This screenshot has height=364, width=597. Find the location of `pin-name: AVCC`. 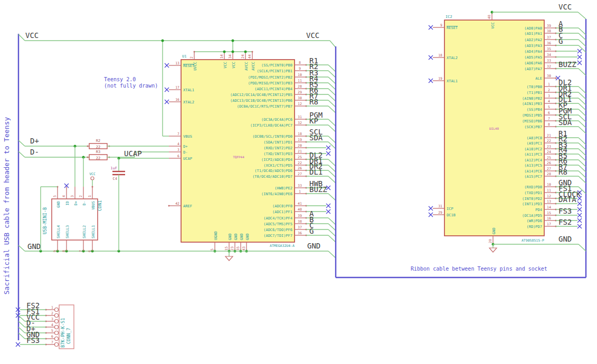

pin-name: AVCC is located at coordinates (247, 66).